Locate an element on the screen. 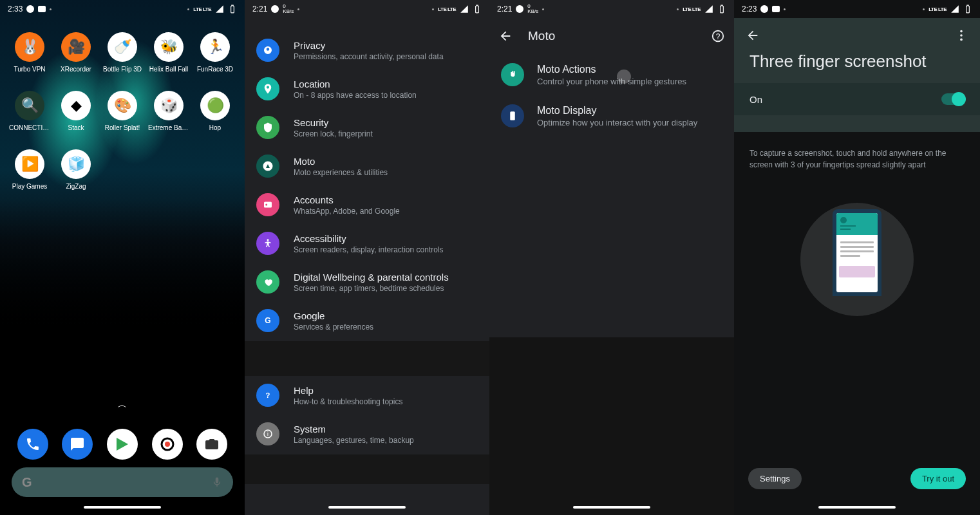  app-icon: 🎨 is located at coordinates (122, 106).